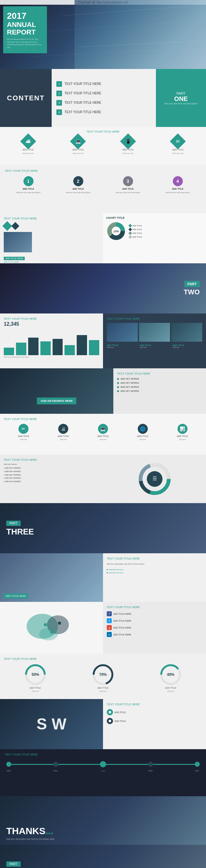  I want to click on stat-label-3: ADD TITLE, so click(171, 688).